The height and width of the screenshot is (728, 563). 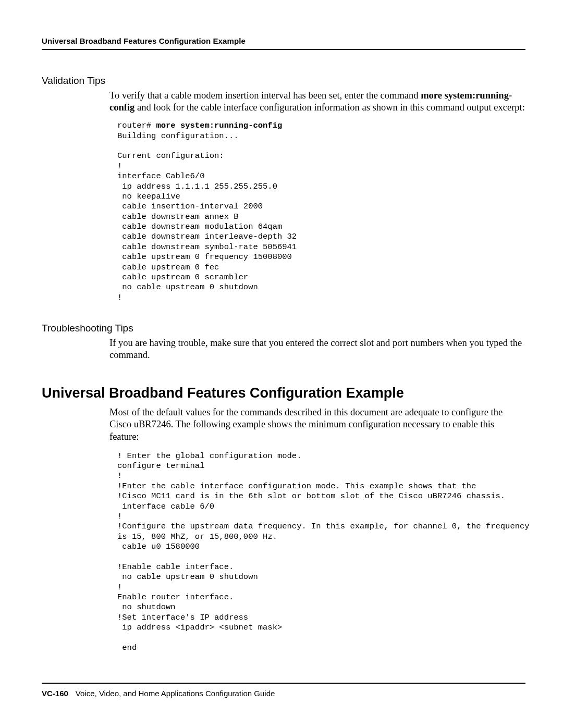 I want to click on header-rule, so click(x=284, y=50).